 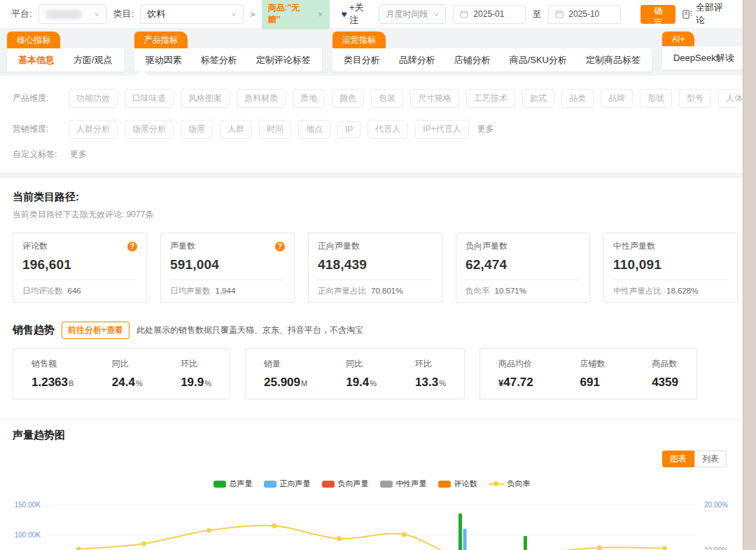 What do you see at coordinates (710, 459) in the screenshot?
I see `toggle-list-button: 列表` at bounding box center [710, 459].